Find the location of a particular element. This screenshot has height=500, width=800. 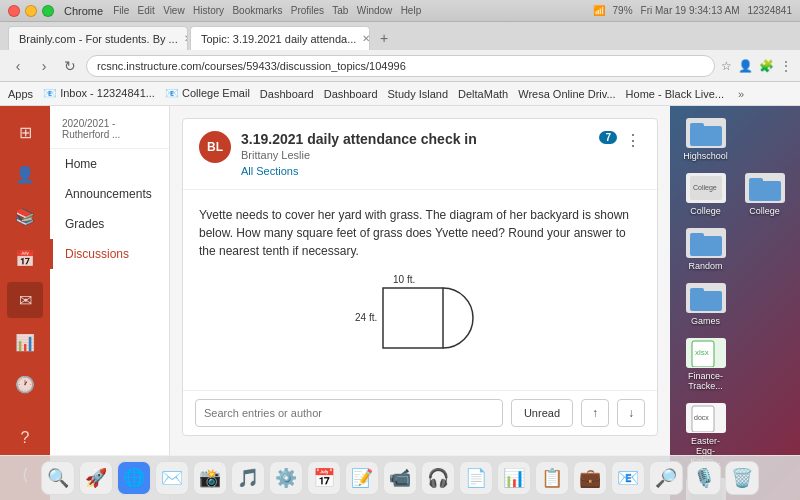

svg-text: College is located at coordinates (705, 188).